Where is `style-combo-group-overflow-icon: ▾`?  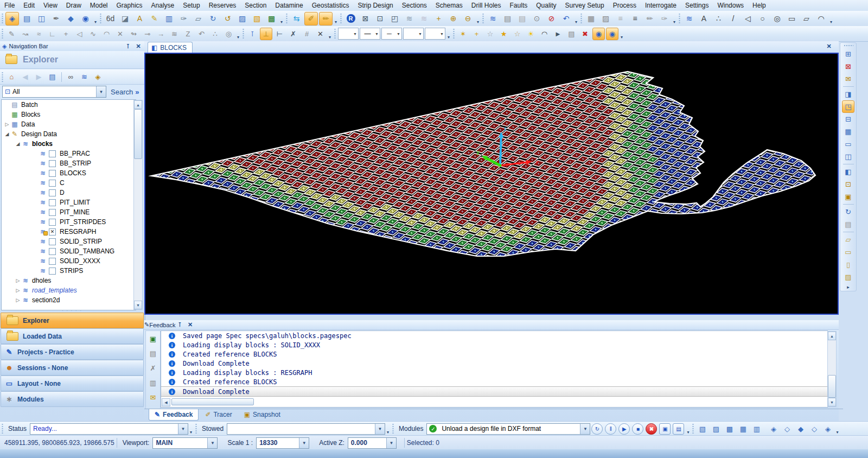
style-combo-group-overflow-icon: ▾ is located at coordinates (449, 34).